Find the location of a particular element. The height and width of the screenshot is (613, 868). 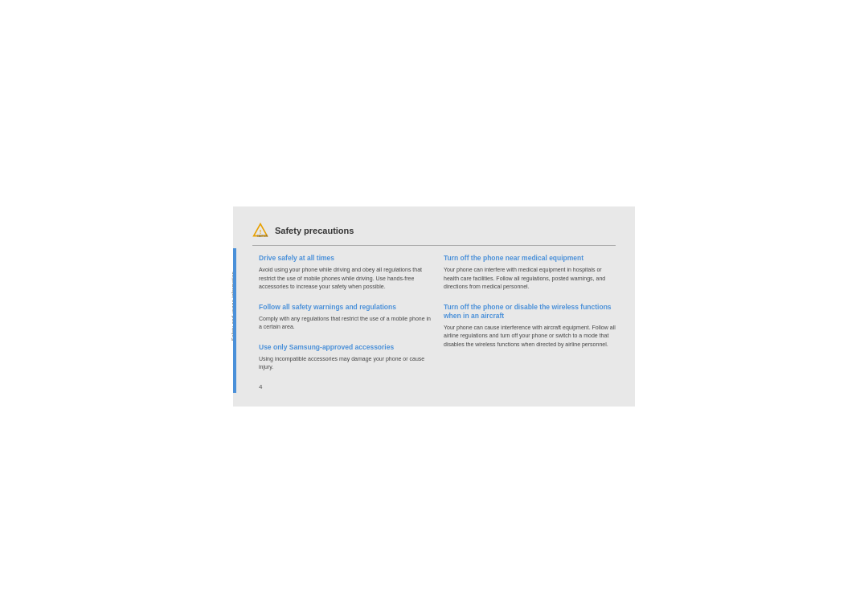

section-accessories: Use only Samsung-approved accessories Us… is located at coordinates (345, 358).